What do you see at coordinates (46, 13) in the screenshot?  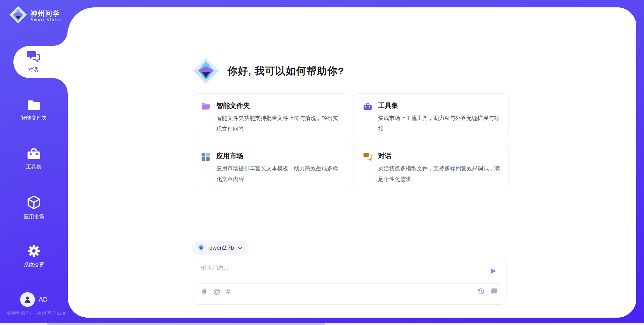 I see `brand-name: 神州问学` at bounding box center [46, 13].